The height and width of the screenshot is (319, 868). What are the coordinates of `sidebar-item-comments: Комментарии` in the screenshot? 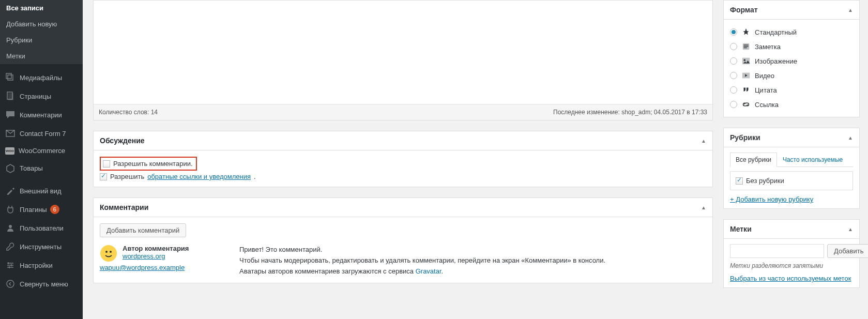 It's located at (41, 115).